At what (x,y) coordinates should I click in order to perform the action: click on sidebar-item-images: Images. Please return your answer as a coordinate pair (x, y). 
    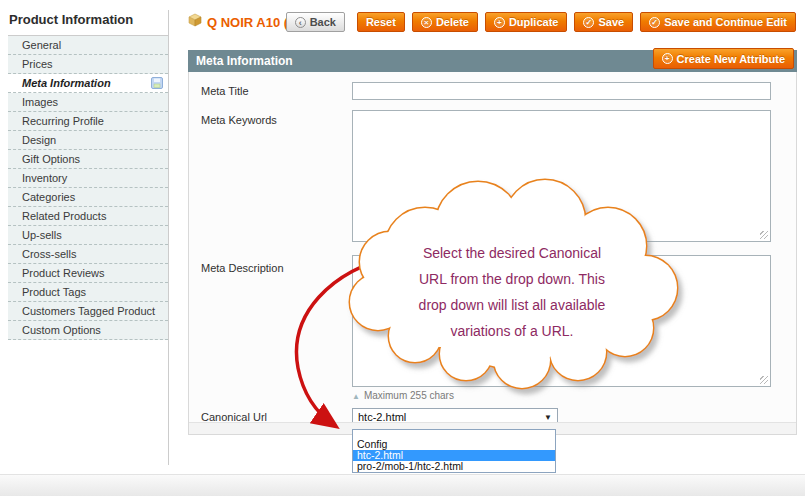
    Looking at the image, I should click on (88, 102).